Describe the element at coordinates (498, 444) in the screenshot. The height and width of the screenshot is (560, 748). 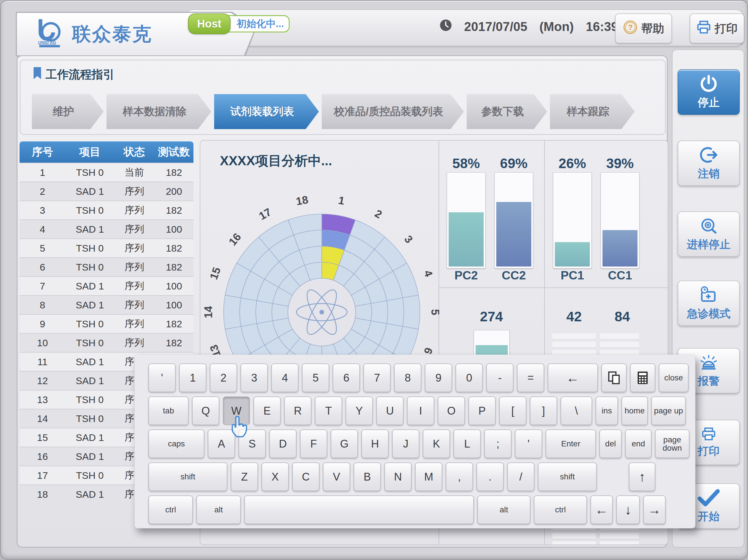
I see `key-;: ;` at that location.